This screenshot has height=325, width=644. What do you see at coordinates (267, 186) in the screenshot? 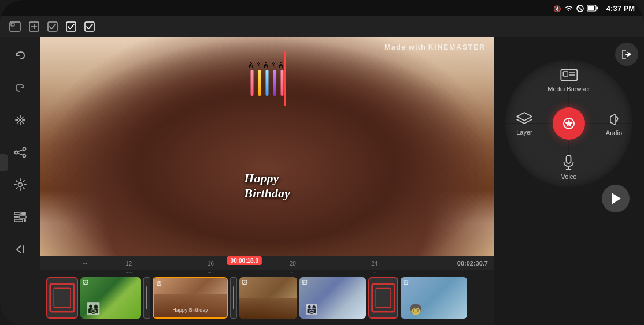
I see `happy-birthday-text: HappyBirthday` at bounding box center [267, 186].